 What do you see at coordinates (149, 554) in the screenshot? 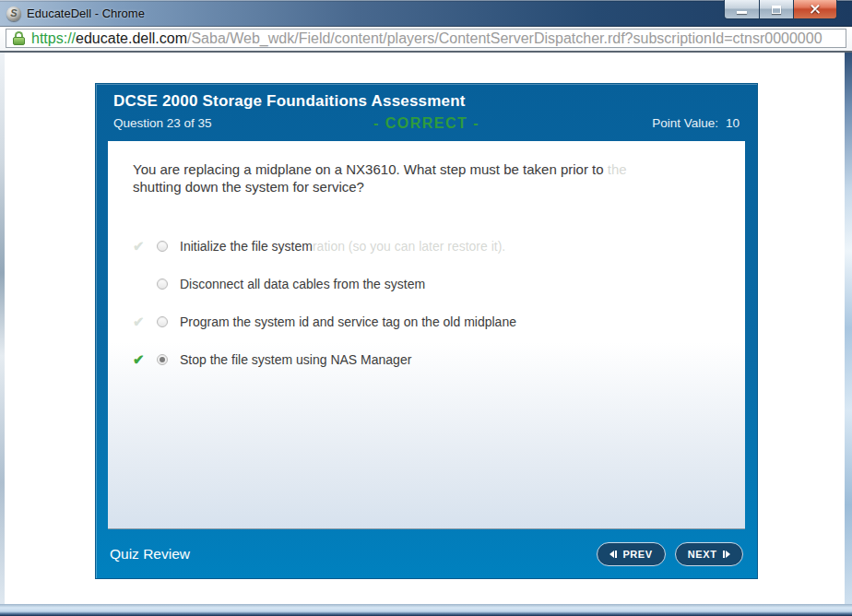
I see `quiz-review-link: Quiz Review` at bounding box center [149, 554].